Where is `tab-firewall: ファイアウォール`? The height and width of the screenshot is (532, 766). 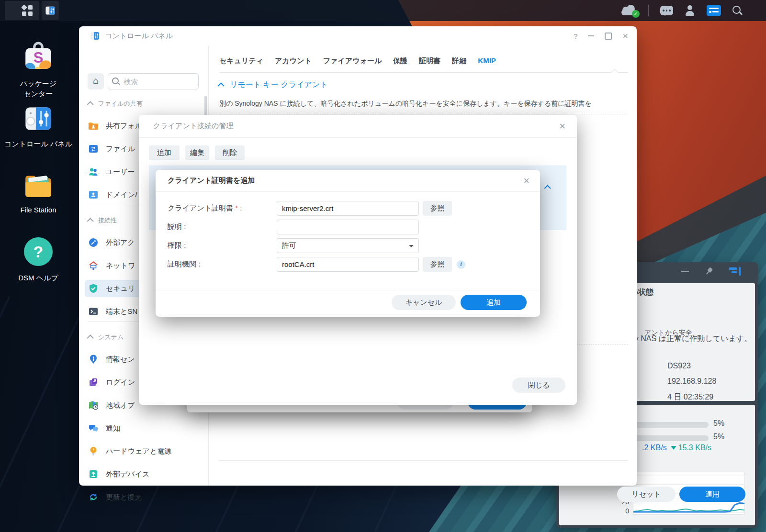
tab-firewall: ファイアウォール is located at coordinates (352, 61).